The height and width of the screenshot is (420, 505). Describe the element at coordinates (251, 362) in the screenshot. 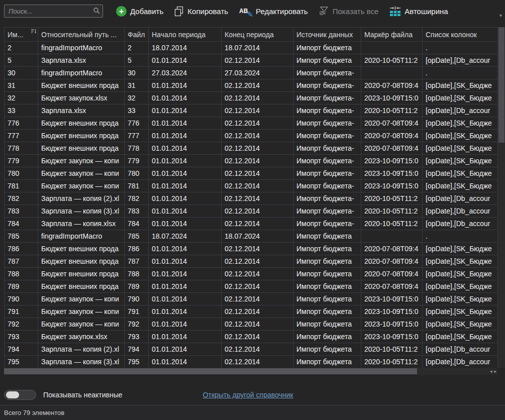

I see `table-row: 795Зарплата — копия (3).xl79501.01.20140…` at that location.